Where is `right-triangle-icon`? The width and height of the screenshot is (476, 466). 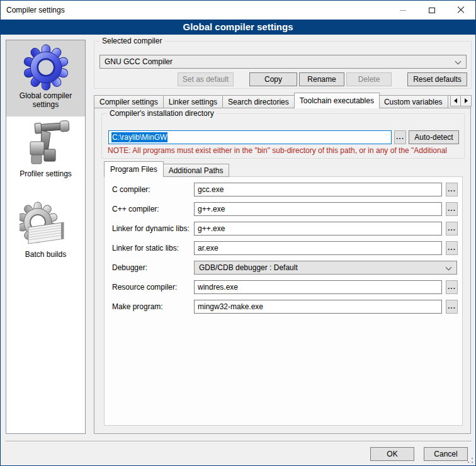
right-triangle-icon is located at coordinates (466, 101).